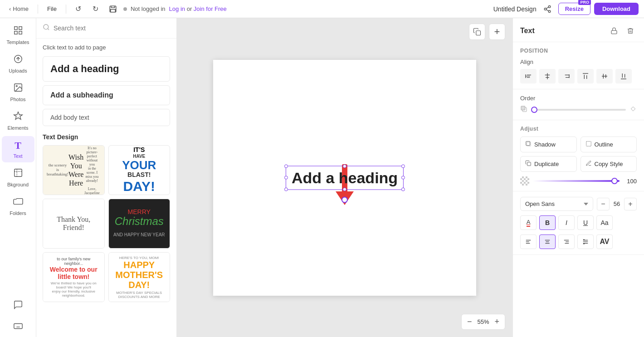 This screenshot has width=644, height=337. Describe the element at coordinates (470, 322) in the screenshot. I see `zoom-out-button: −` at that location.